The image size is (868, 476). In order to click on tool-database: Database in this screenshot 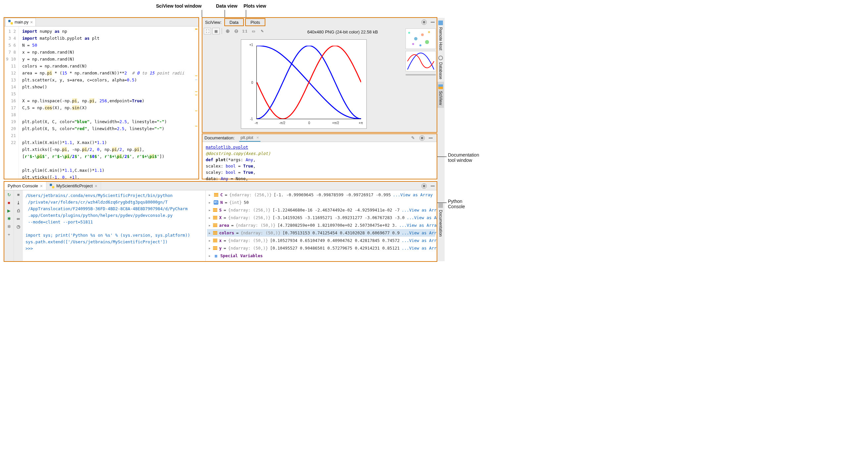, I will do `click(441, 67)`.